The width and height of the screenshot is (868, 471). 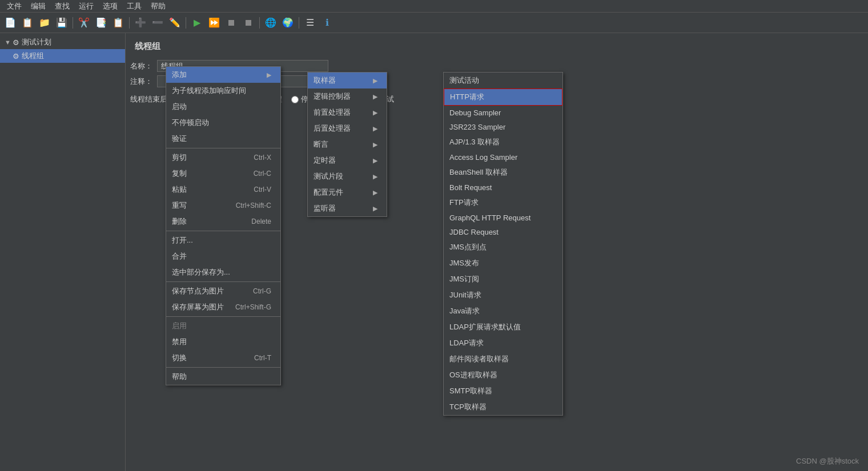 What do you see at coordinates (223, 222) in the screenshot?
I see `ctx-delete: 删除 Delete` at bounding box center [223, 222].